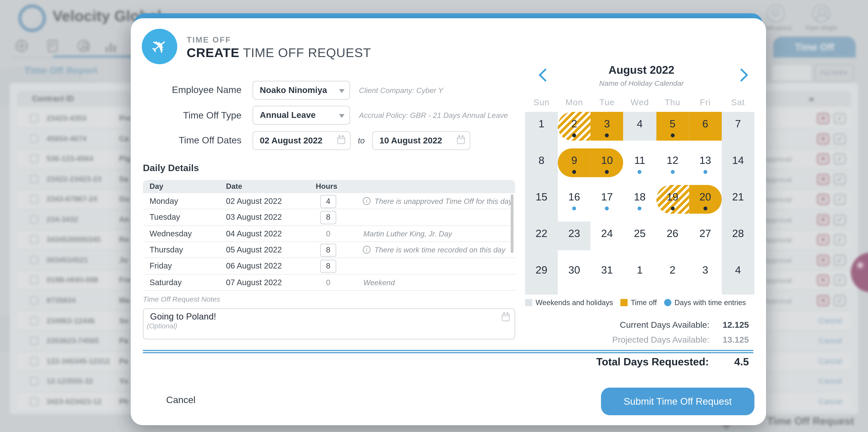 The width and height of the screenshot is (868, 432). Describe the element at coordinates (361, 140) in the screenshot. I see `date-range-to: to` at that location.